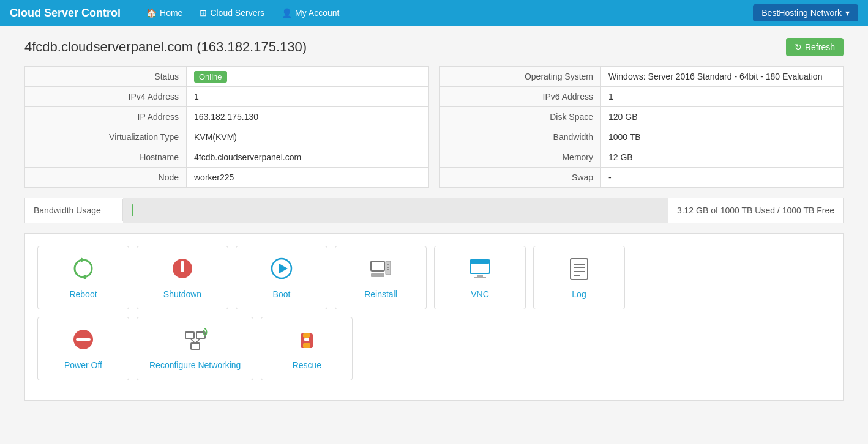 The width and height of the screenshot is (868, 444). What do you see at coordinates (83, 294) in the screenshot?
I see `reboot-label: Reboot` at bounding box center [83, 294].